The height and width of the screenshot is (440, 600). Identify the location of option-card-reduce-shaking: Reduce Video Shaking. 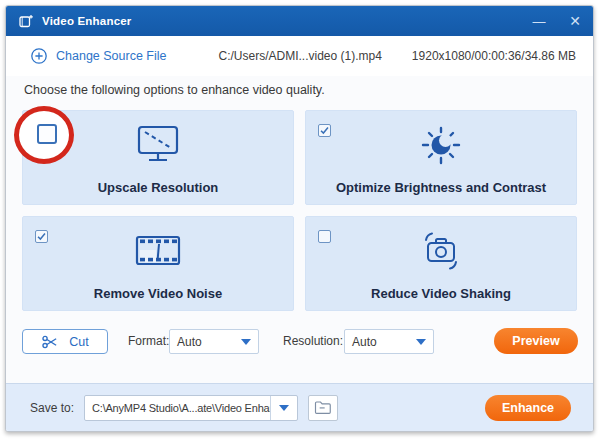
(441, 264).